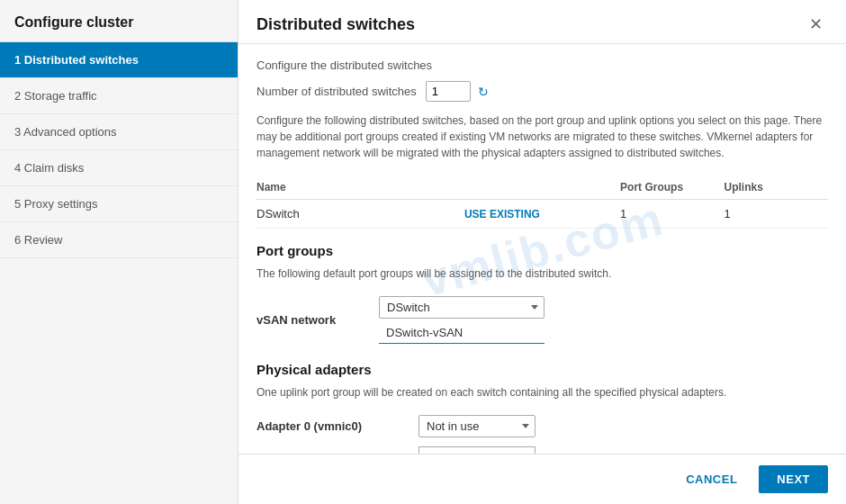  What do you see at coordinates (711, 479) in the screenshot?
I see `cancel-button: CANCEL` at bounding box center [711, 479].